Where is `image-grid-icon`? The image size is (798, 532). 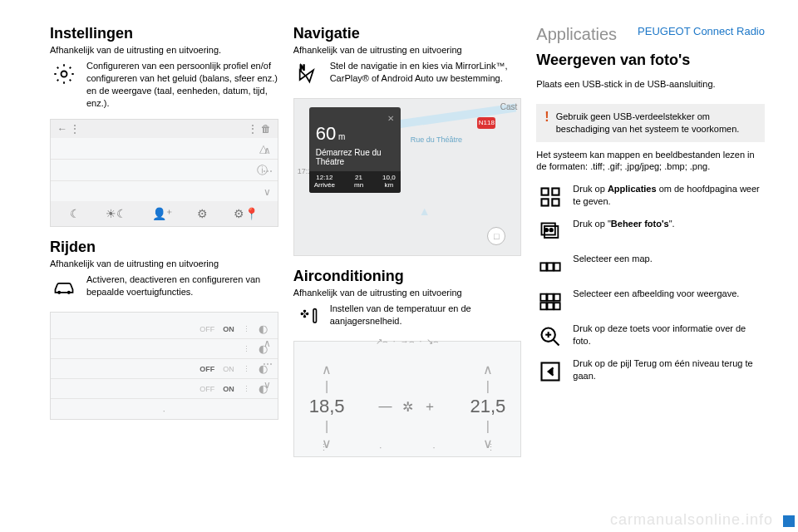 image-grid-icon is located at coordinates (550, 302).